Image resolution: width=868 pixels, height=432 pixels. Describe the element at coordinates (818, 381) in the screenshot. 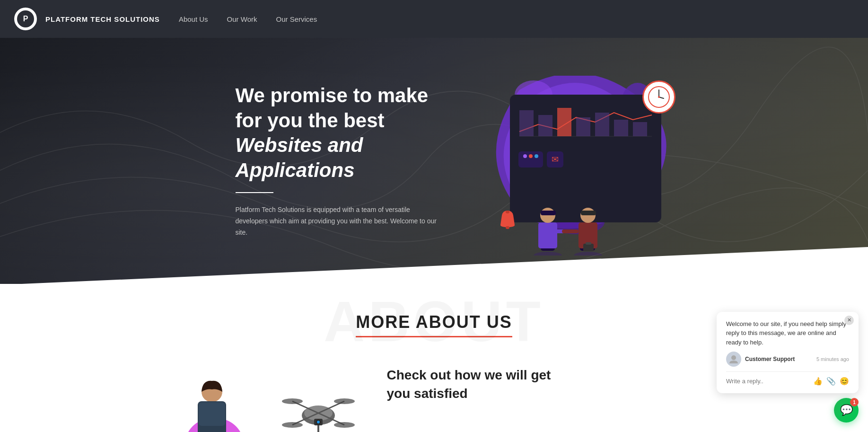

I see `chat-like-button: 👍` at that location.